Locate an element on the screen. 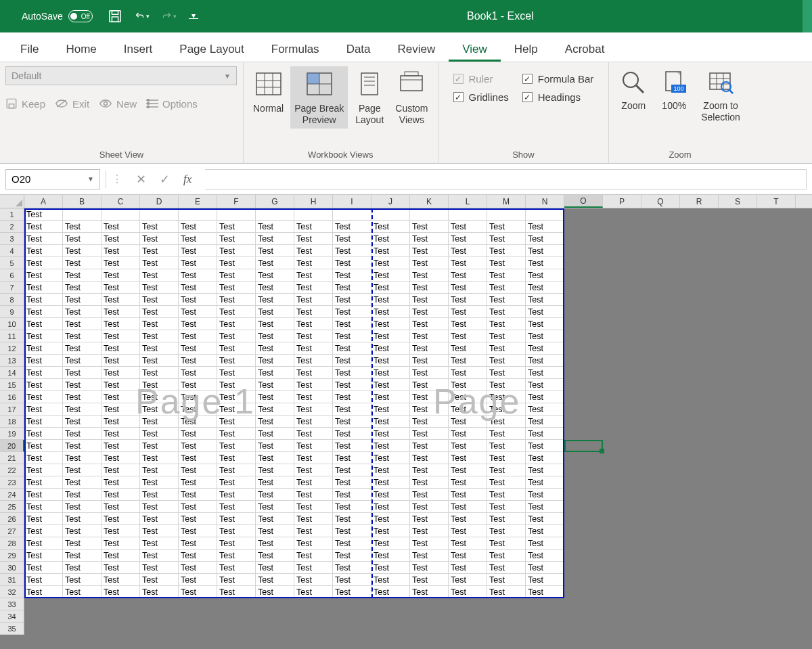  zoom-to-selection-button: Zoom to Selection is located at coordinates (721, 96).